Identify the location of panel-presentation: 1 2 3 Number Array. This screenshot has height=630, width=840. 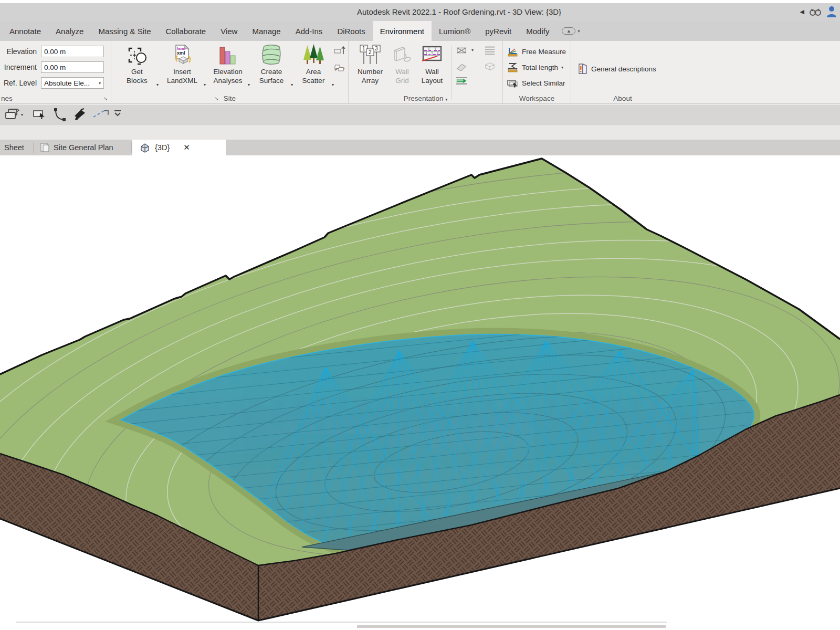
(426, 72).